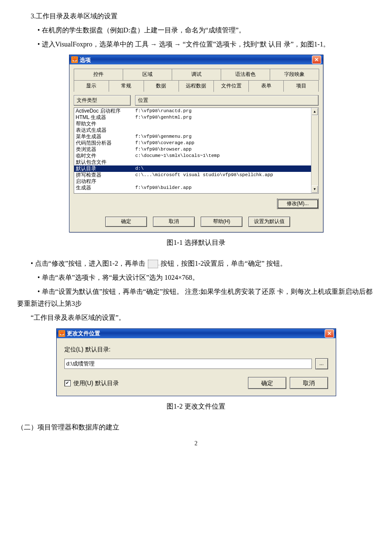 This screenshot has height=554, width=392. I want to click on filetype-cell: 启动程序, so click(106, 182).